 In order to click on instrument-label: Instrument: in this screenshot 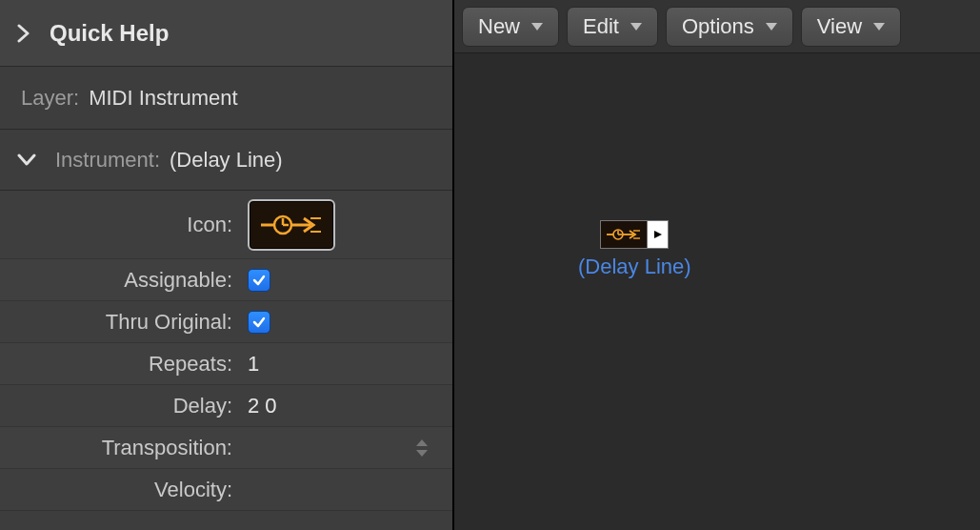, I will do `click(108, 160)`.